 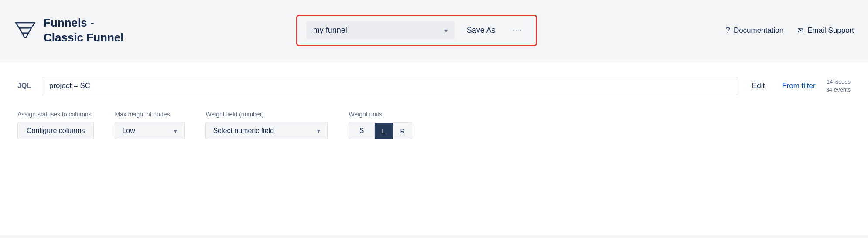 What do you see at coordinates (128, 131) in the screenshot?
I see `max-height-value: Low` at bounding box center [128, 131].